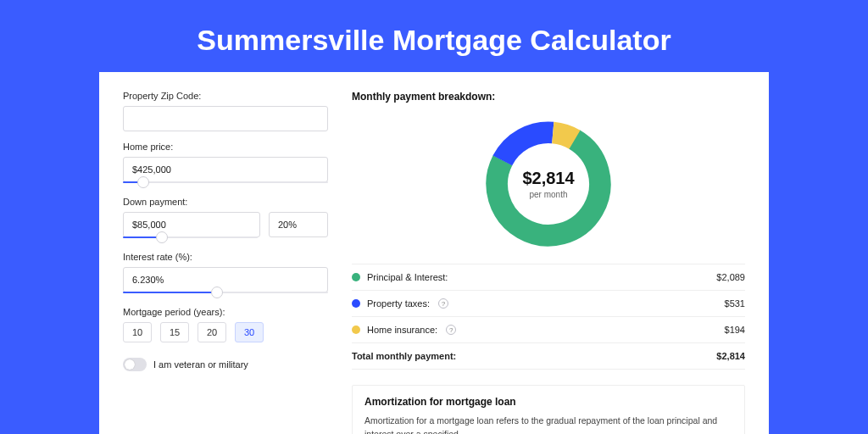 Image resolution: width=868 pixels, height=434 pixels. Describe the element at coordinates (225, 111) in the screenshot. I see `zip-group: Property Zip Code:` at that location.